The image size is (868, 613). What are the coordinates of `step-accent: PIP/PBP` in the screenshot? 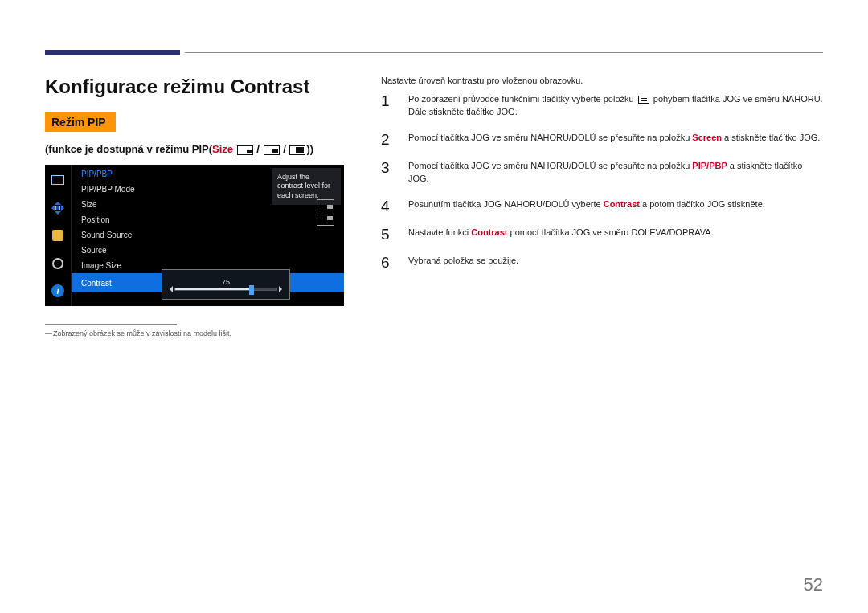 It's located at (709, 166).